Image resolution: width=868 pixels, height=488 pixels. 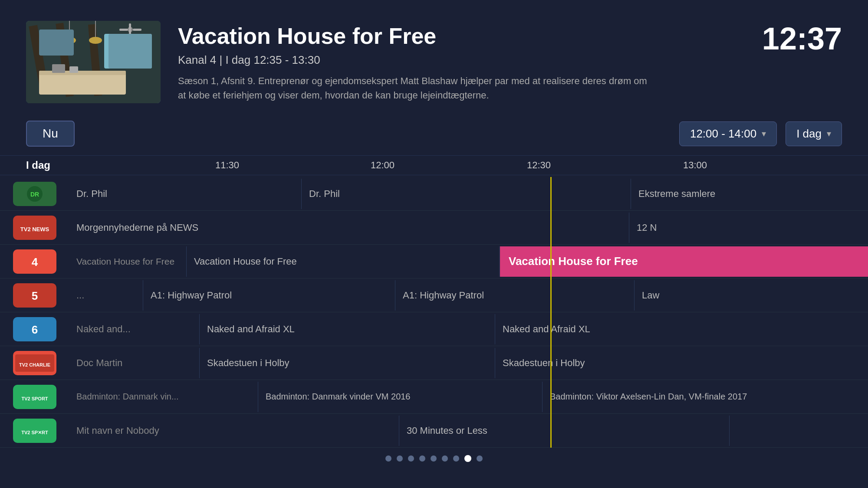 I want to click on program-mitnavn: Mit navn er Nobody, so click(x=234, y=431).